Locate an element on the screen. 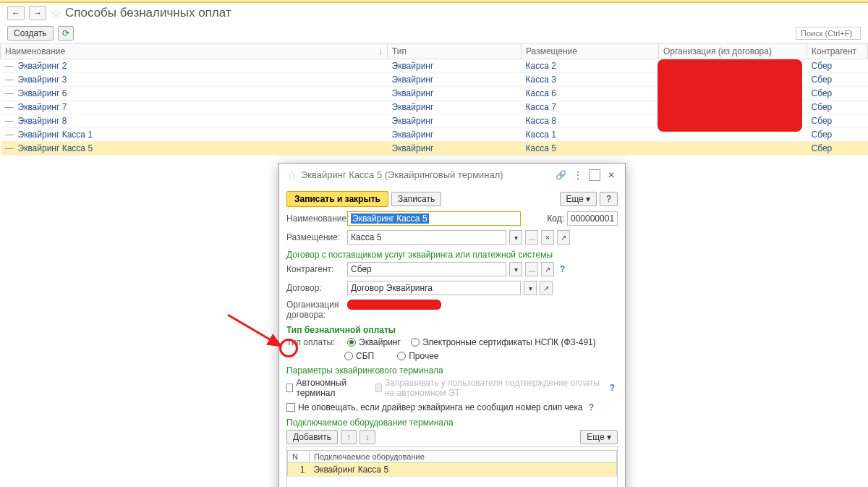 This screenshot has width=868, height=487. refresh-button: ⟳ is located at coordinates (66, 33).